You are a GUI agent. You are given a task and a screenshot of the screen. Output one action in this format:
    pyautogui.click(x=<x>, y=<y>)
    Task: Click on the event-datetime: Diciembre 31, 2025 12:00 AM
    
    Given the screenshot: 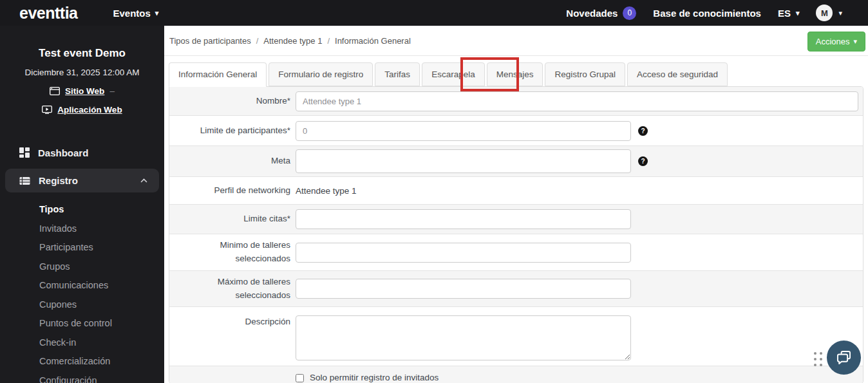 What is the action you would take?
    pyautogui.click(x=82, y=72)
    